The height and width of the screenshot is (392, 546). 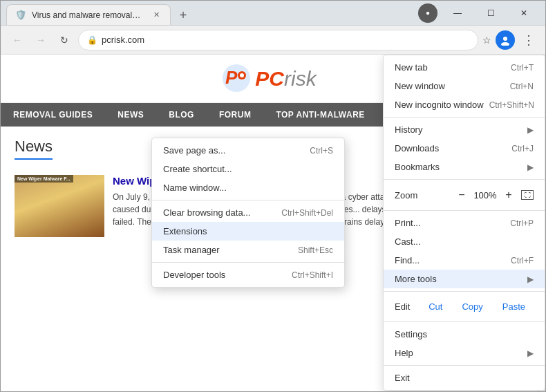 What do you see at coordinates (402, 307) in the screenshot?
I see `edit-label: Edit` at bounding box center [402, 307].